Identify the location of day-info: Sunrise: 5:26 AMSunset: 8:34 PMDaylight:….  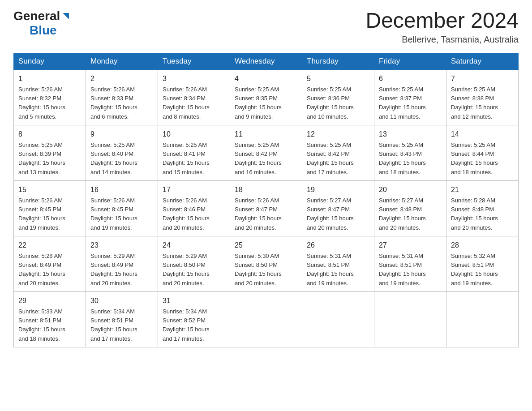
(186, 103).